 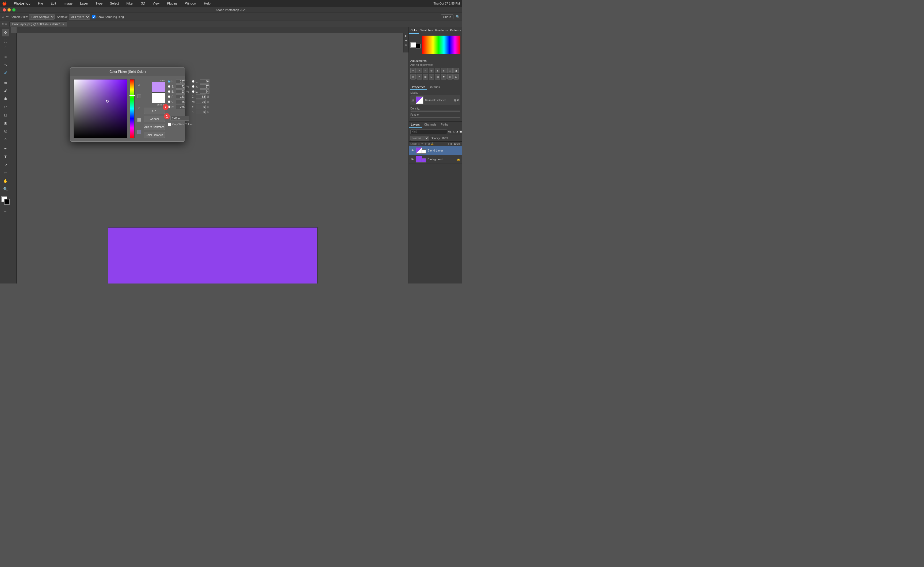 What do you see at coordinates (139, 96) in the screenshot?
I see `gamut-warning-btn` at bounding box center [139, 96].